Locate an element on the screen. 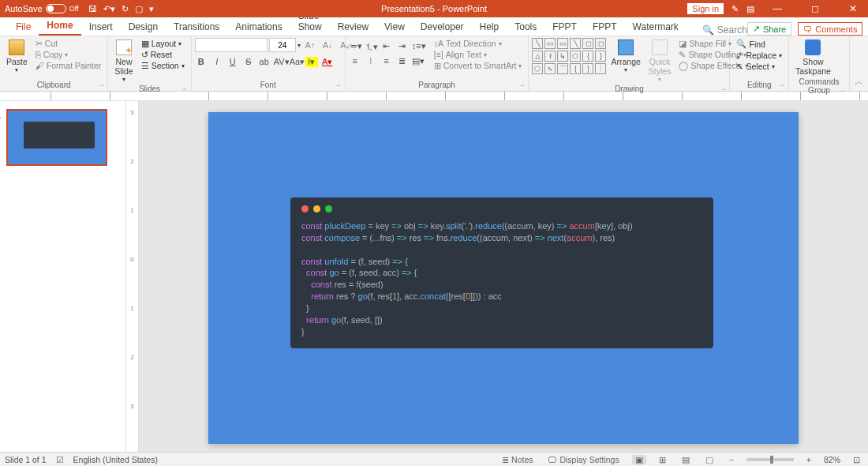  tab-fppt2: FPPT is located at coordinates (604, 27).